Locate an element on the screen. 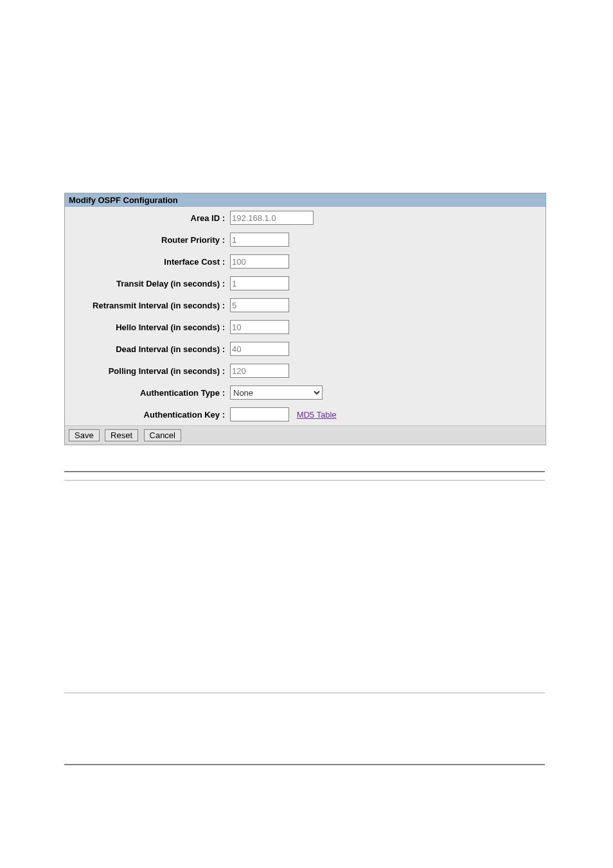  panel-title: Modify OSPF Configuration is located at coordinates (305, 200).